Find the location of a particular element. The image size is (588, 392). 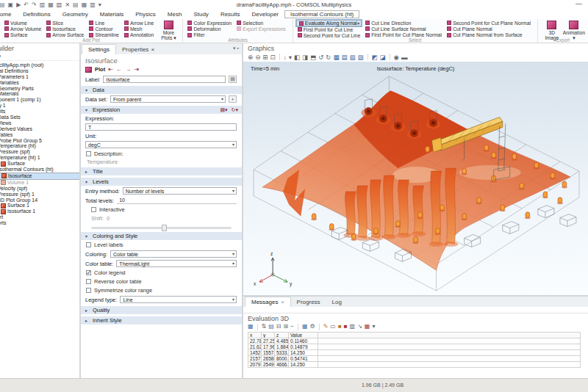

section-levels: Levels is located at coordinates (162, 182).